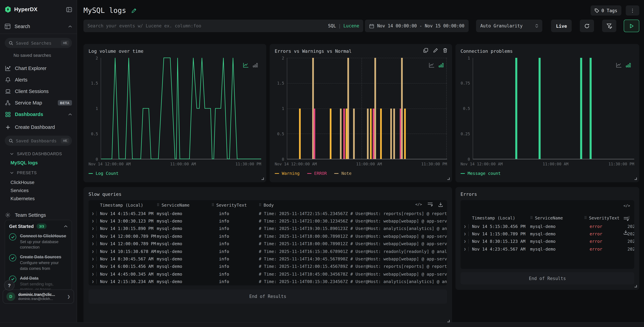 This screenshot has height=327, width=644. I want to click on saved-dashboards-section: SAVED DASHBOARDS, so click(41, 154).